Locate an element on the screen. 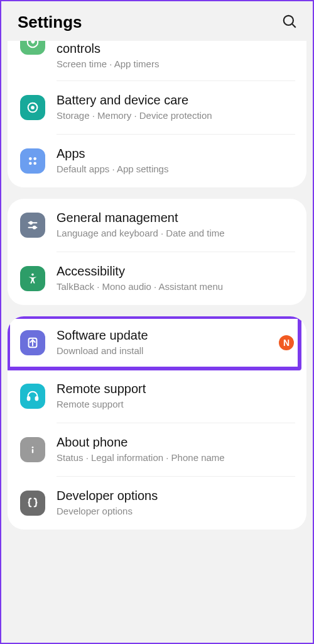 This screenshot has height=644, width=314. row-text: Accessibility TalkBack · Mono audio · As… is located at coordinates (175, 278).